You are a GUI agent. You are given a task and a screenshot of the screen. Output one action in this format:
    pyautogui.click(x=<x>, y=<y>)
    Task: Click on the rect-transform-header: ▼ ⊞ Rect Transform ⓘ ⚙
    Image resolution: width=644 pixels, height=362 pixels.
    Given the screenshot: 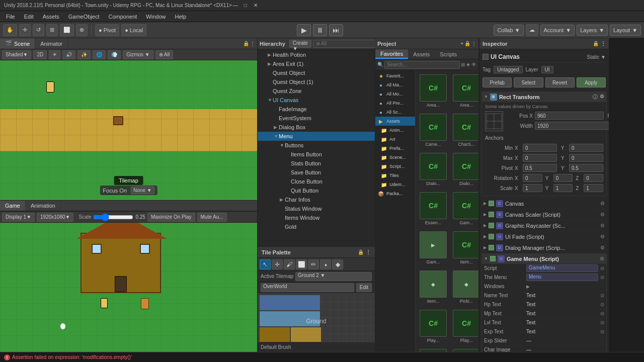 What is the action you would take?
    pyautogui.click(x=544, y=97)
    